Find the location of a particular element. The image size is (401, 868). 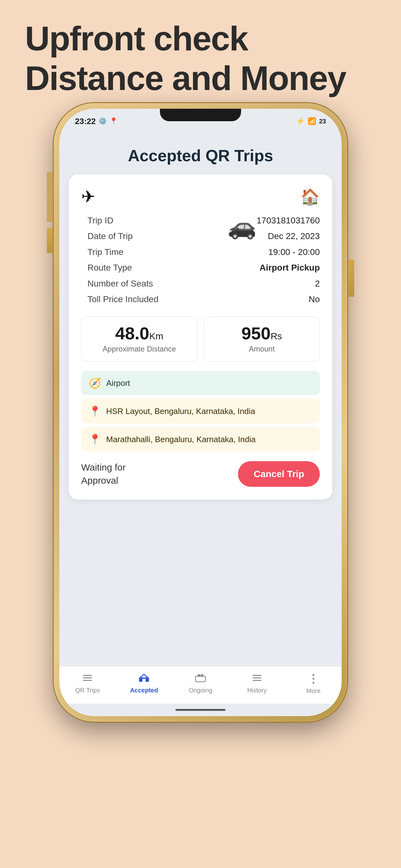

to-icon: 🏠 is located at coordinates (310, 197).